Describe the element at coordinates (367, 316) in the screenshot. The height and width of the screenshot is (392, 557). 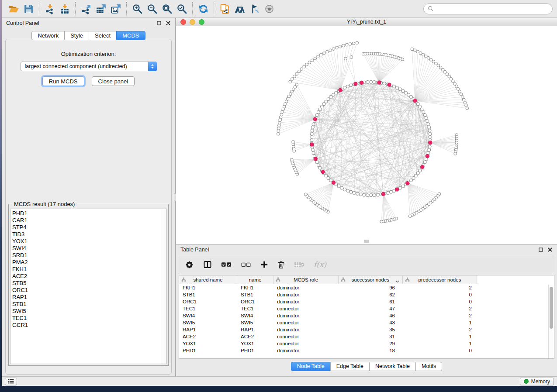
I see `table-row: SWI4SWI4dominator462` at that location.